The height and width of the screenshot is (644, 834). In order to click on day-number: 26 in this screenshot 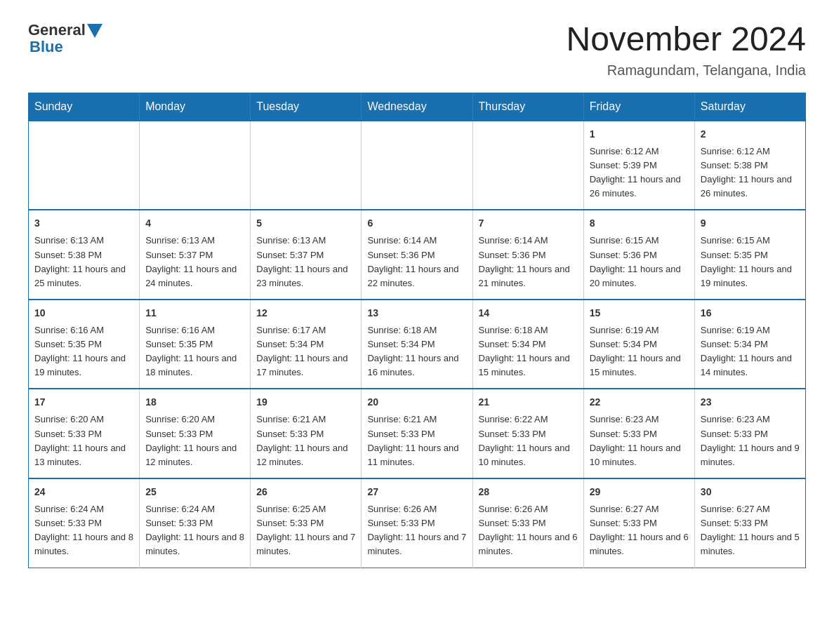, I will do `click(306, 492)`.